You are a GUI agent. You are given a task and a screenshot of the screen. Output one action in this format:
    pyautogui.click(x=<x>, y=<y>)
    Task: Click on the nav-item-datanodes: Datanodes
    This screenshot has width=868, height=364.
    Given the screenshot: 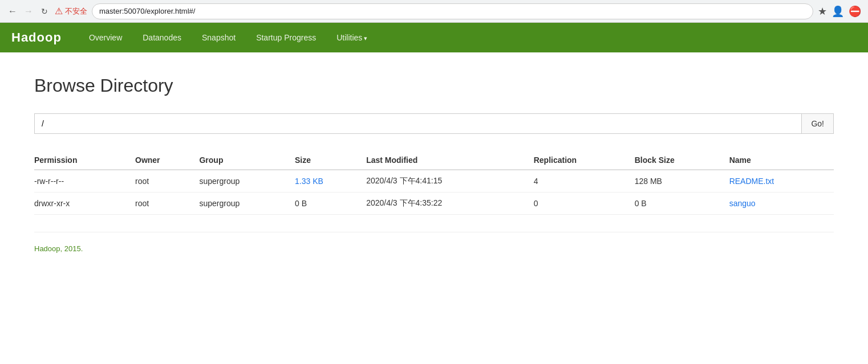 What is the action you would take?
    pyautogui.click(x=162, y=38)
    